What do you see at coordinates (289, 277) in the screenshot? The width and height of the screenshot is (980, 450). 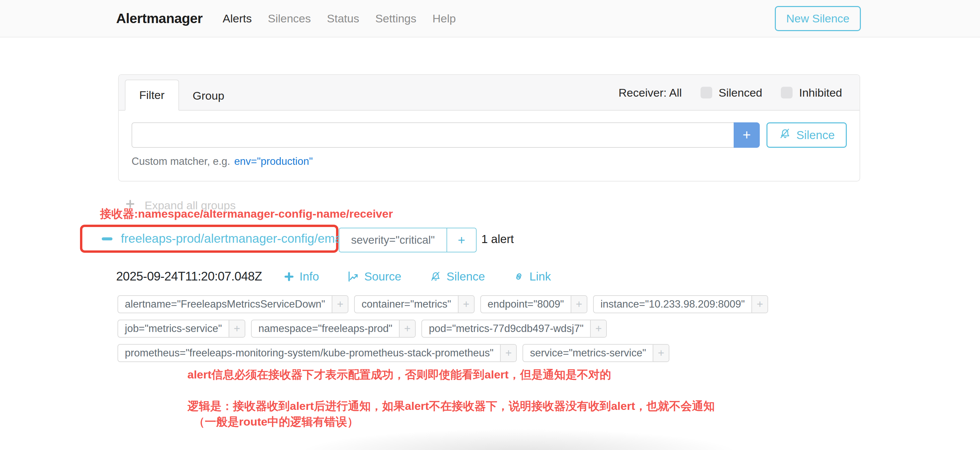 I see `plus-icon` at bounding box center [289, 277].